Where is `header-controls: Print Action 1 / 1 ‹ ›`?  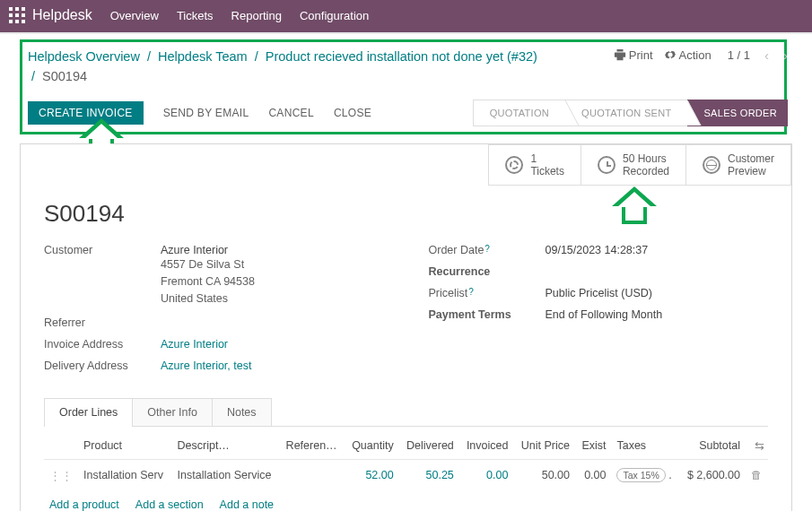 header-controls: Print Action 1 / 1 ‹ › is located at coordinates (701, 56).